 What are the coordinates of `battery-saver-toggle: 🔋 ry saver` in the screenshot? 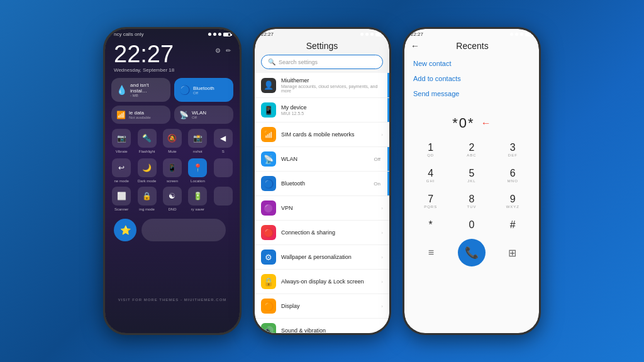 It's located at (197, 199).